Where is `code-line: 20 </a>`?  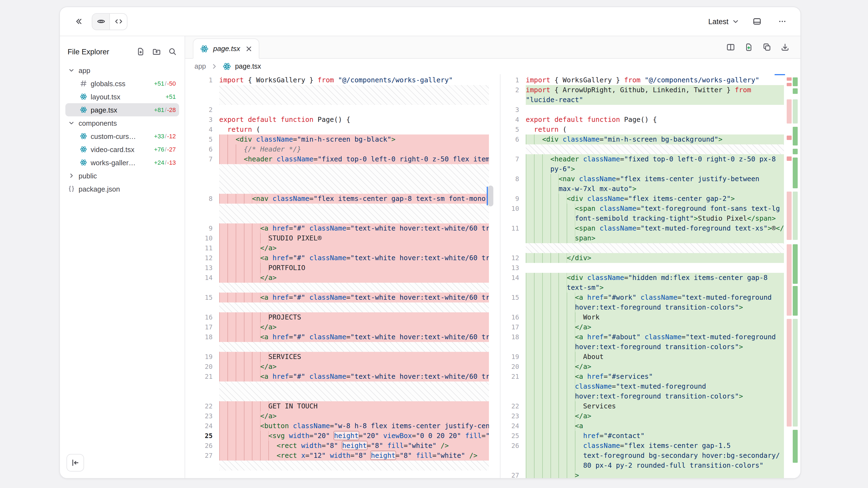
code-line: 20 </a> is located at coordinates (337, 366).